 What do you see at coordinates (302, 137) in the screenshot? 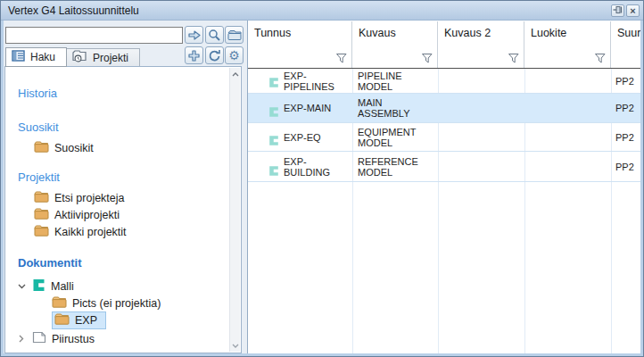
I see `cell-tunnus: EXP-EQ` at bounding box center [302, 137].